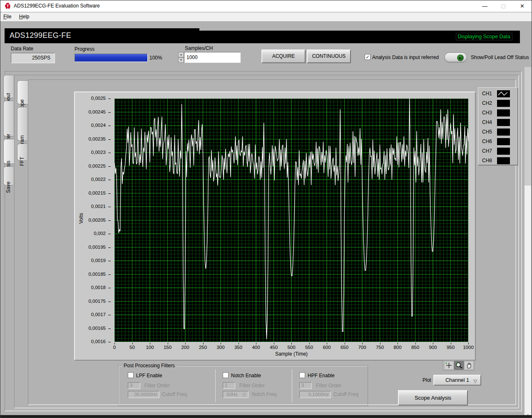  What do you see at coordinates (487, 113) in the screenshot?
I see `legend-channel-label: CH3` at bounding box center [487, 113].